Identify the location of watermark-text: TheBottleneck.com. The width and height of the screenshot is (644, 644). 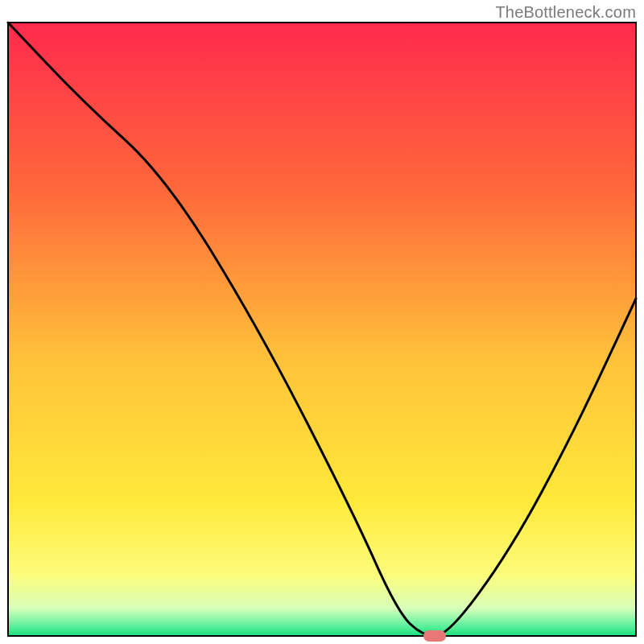
(565, 13).